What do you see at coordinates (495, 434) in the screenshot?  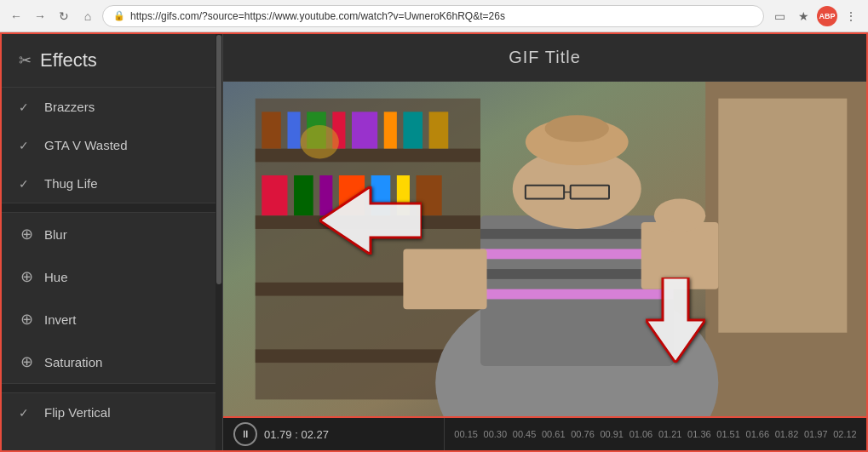 I see `tick-1: 00.30` at bounding box center [495, 434].